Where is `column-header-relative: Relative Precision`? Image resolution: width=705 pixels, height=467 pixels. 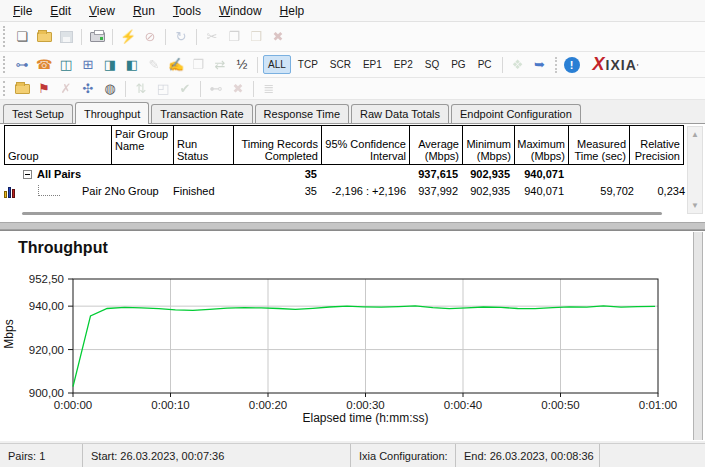 column-header-relative: Relative Precision is located at coordinates (656, 145).